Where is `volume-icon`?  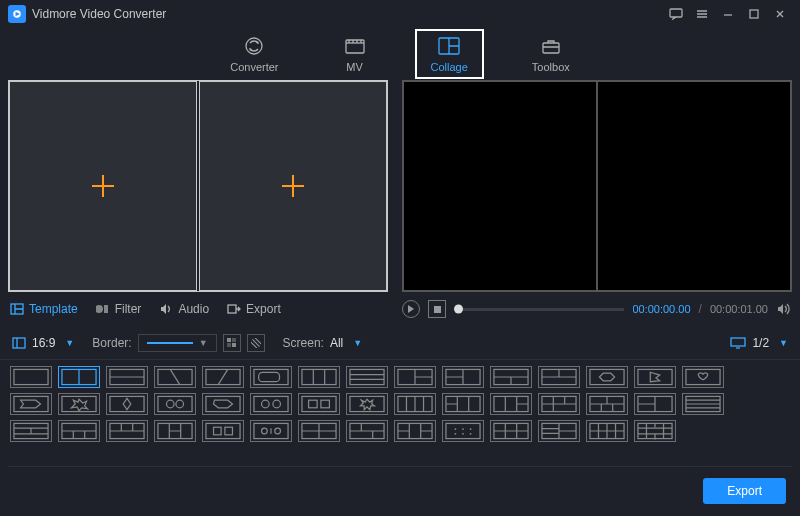 volume-icon is located at coordinates (784, 309).